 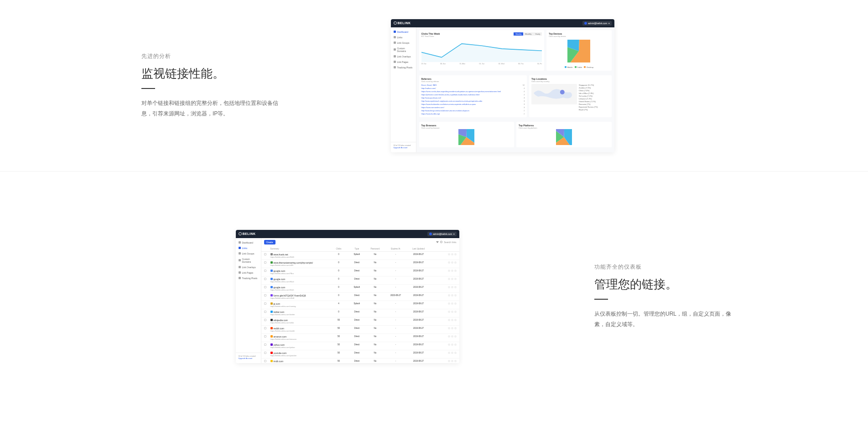 I want to click on referrer-item: http://www.jacobson.net/3, so click(x=473, y=98).